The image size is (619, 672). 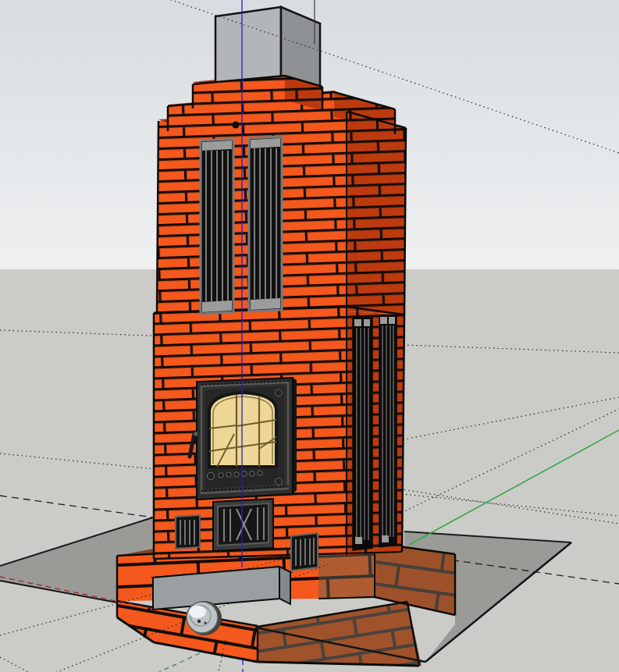 I want to click on tower-side-upper, so click(x=376, y=213).